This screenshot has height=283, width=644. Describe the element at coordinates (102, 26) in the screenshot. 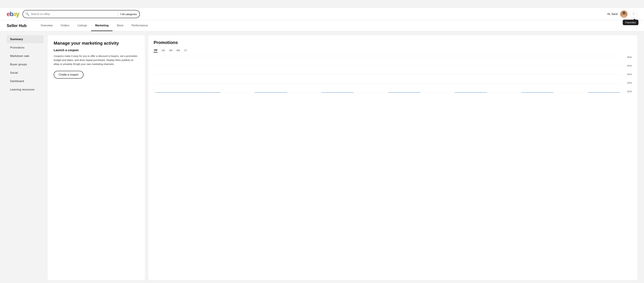

I see `nav-link-marketing: Marketing` at that location.